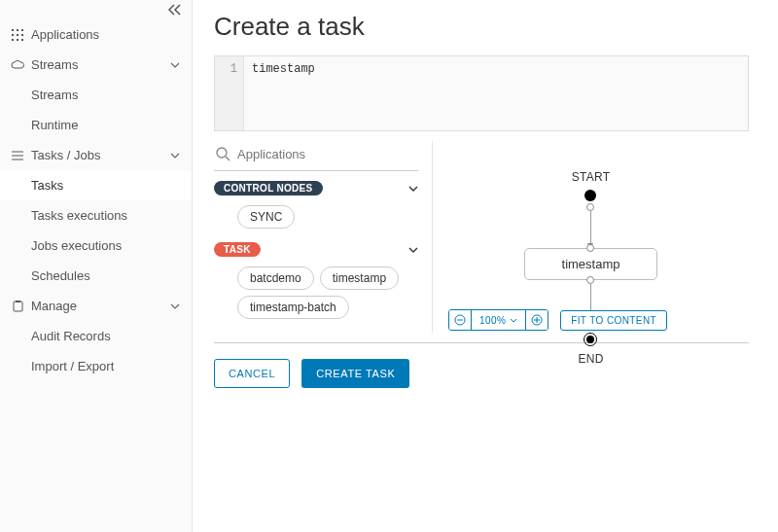  Describe the element at coordinates (107, 35) in the screenshot. I see `nav-label: Applications` at that location.